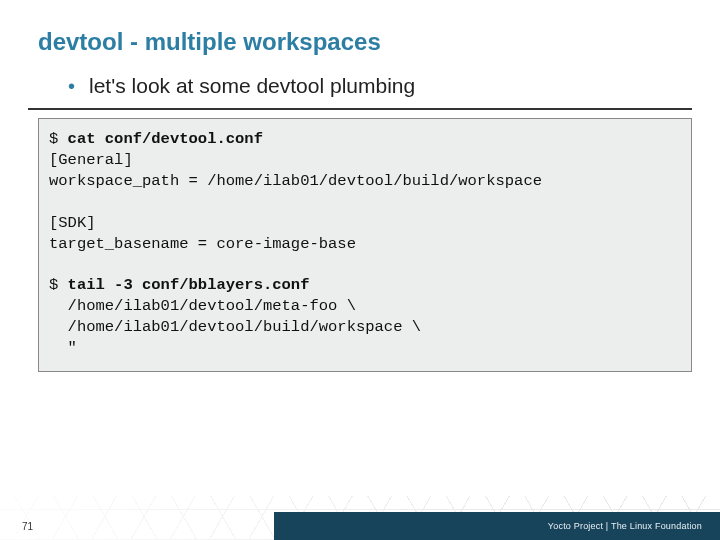 Image resolution: width=720 pixels, height=540 pixels. What do you see at coordinates (625, 526) in the screenshot?
I see `footer-credit: Yocto Project | The Linux Foundation` at bounding box center [625, 526].